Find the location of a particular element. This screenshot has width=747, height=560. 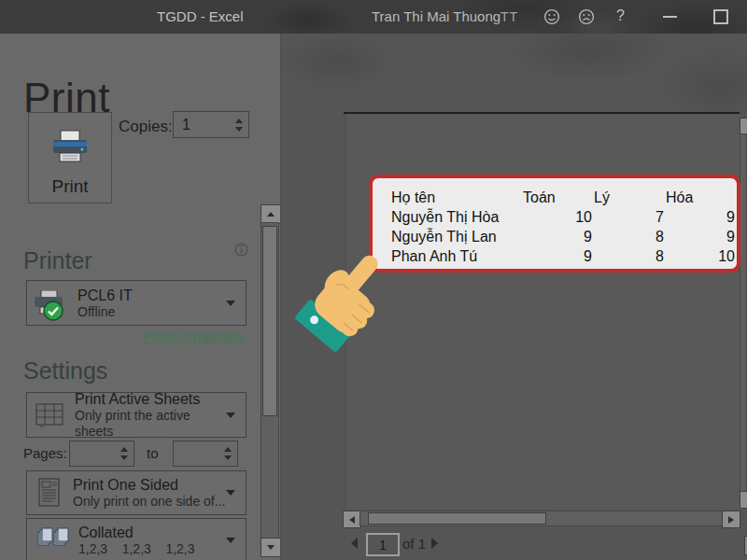

duplex-title: Print One Sided is located at coordinates (149, 485).